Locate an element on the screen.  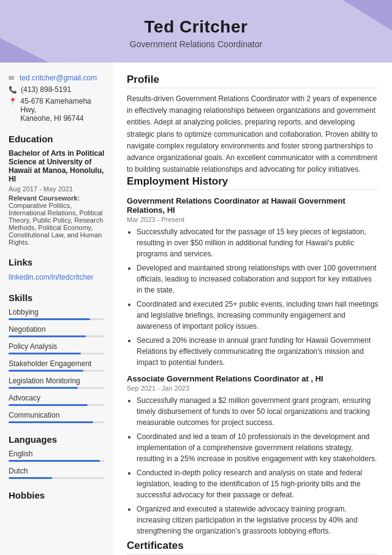
location-icon: 📍 is located at coordinates (12, 102).